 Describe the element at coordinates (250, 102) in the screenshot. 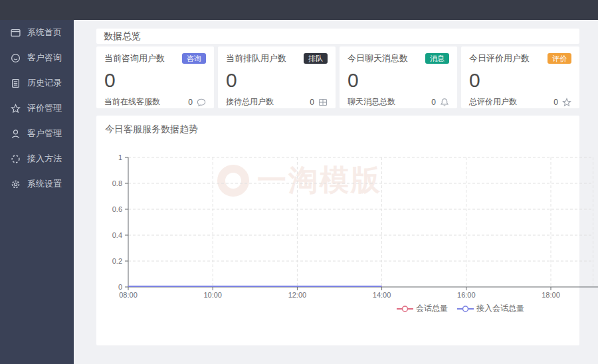

I see `stat-sub-label: 接待总用户数` at that location.